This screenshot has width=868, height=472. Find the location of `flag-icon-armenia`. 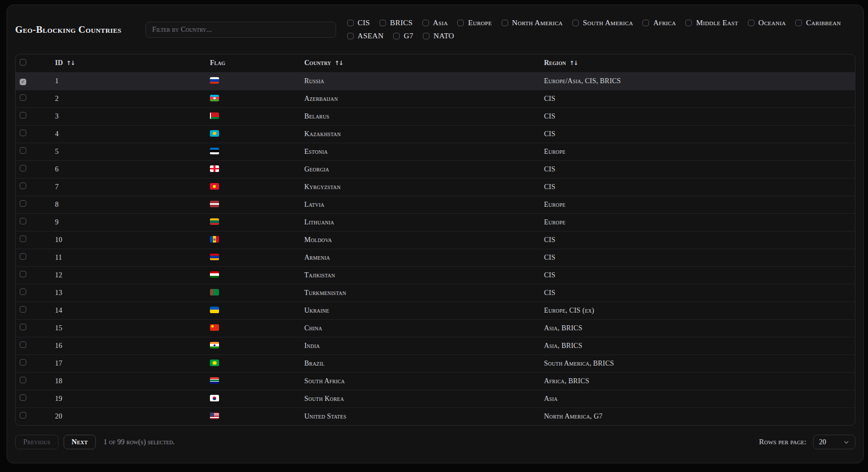

flag-icon-armenia is located at coordinates (214, 257).